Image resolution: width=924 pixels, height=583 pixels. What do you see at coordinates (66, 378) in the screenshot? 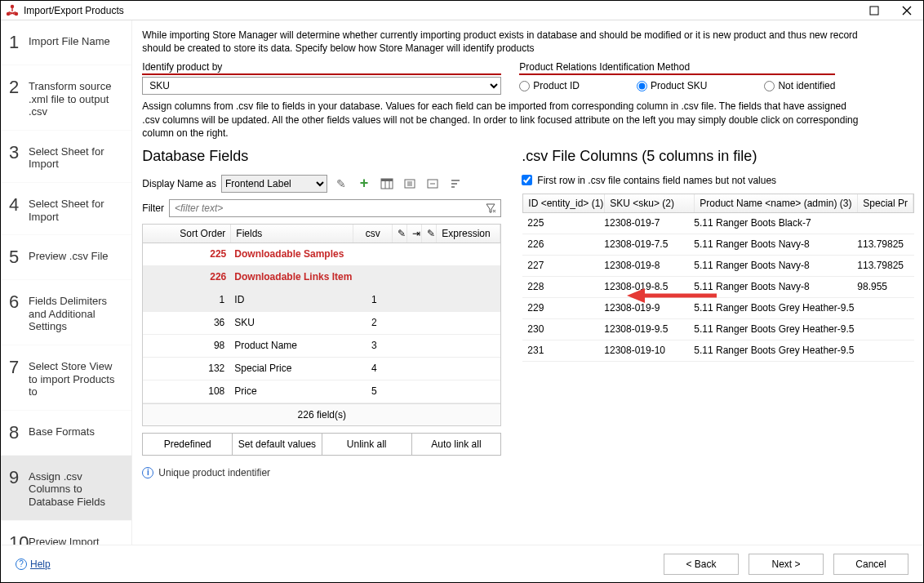
I see `wizard-step-7: 7Select Store View to import Products to` at bounding box center [66, 378].